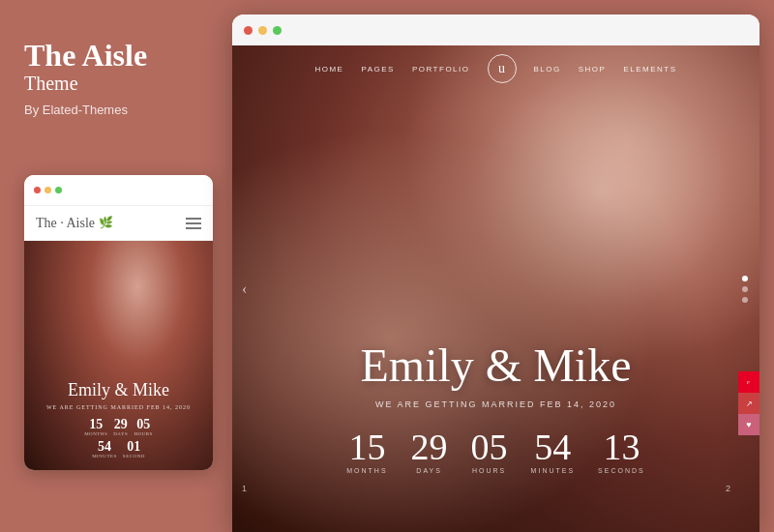  Describe the element at coordinates (553, 470) in the screenshot. I see `desktop-count-minutes-label: MINUTES` at that location.